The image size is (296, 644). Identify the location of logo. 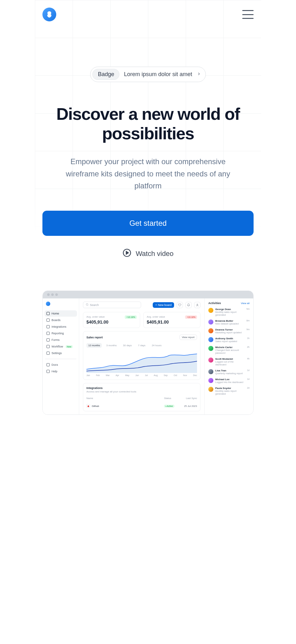
(49, 14).